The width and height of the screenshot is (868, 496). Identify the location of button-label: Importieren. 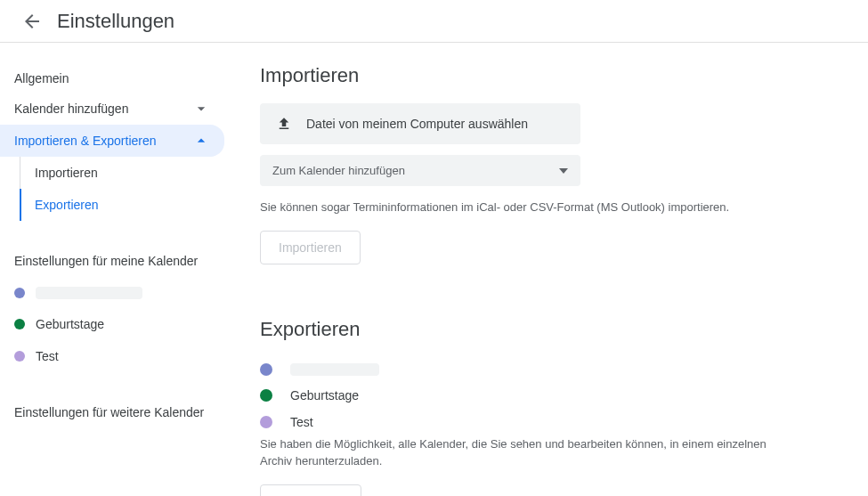
(310, 248).